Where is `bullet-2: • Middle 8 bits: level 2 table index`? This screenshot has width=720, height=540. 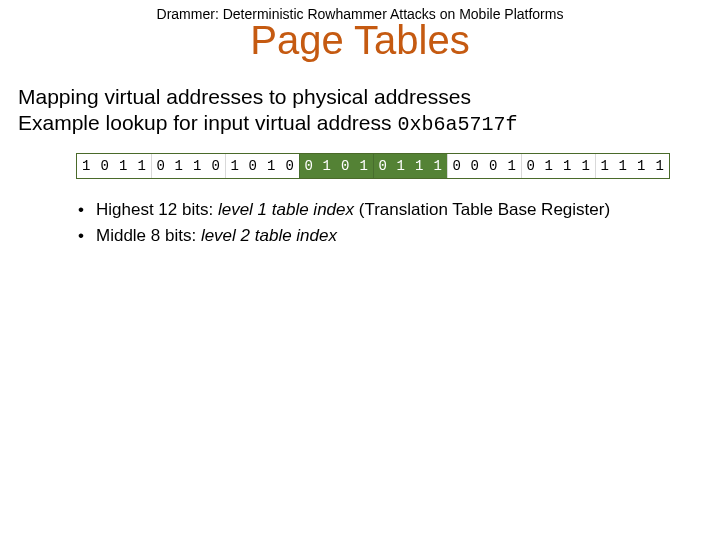
bullet-2: • Middle 8 bits: level 2 table index is located at coordinates (390, 236).